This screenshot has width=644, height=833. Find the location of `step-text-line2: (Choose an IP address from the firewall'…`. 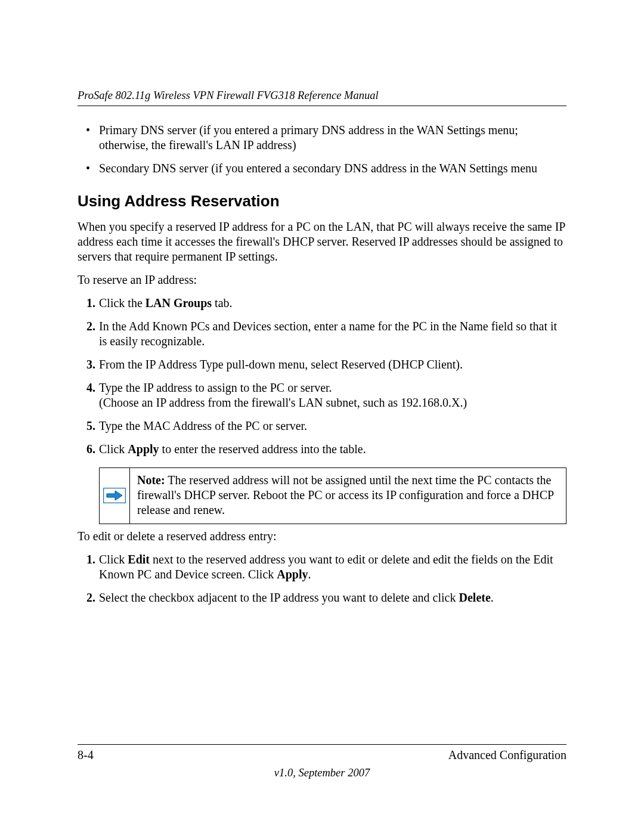

step-text-line2: (Choose an IP address from the firewall'… is located at coordinates (283, 402).